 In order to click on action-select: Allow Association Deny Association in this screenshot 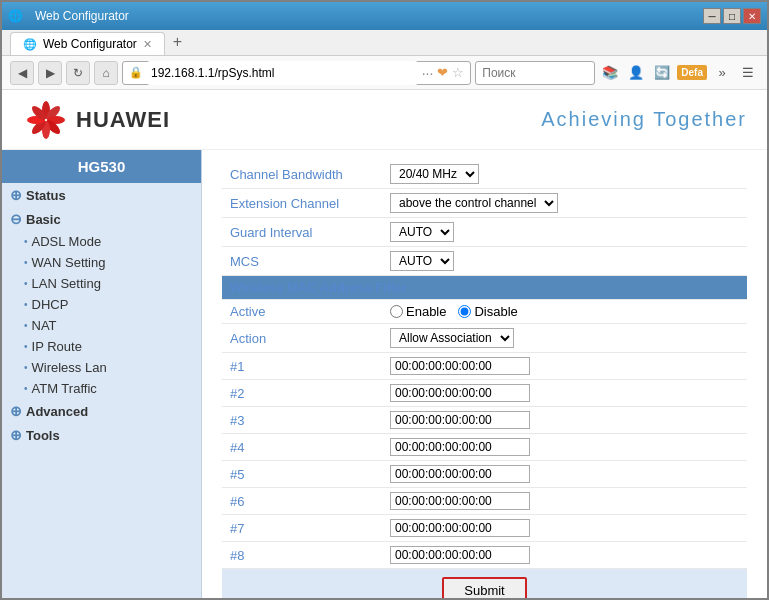, I will do `click(452, 338)`.